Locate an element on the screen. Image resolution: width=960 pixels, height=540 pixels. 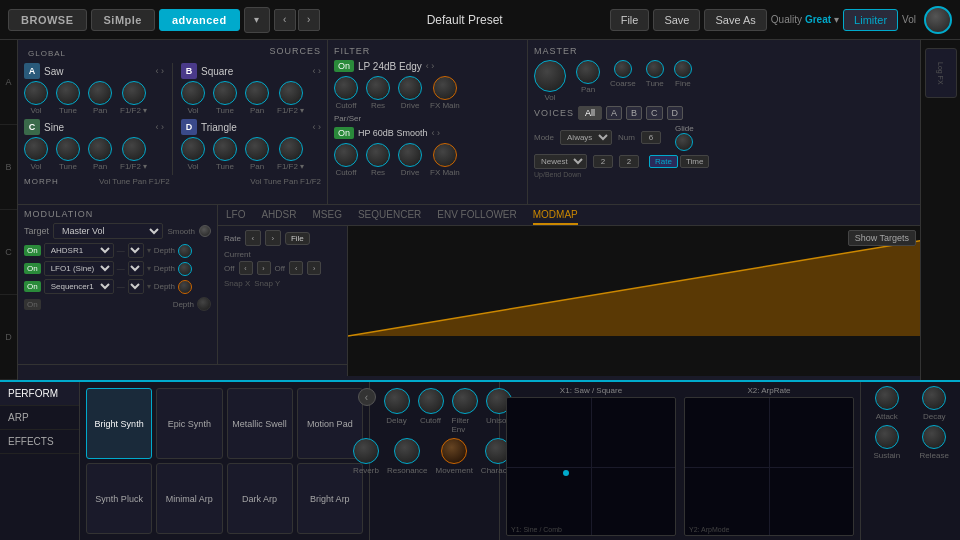
lp-fxmain-knob is located at coordinates (445, 88).